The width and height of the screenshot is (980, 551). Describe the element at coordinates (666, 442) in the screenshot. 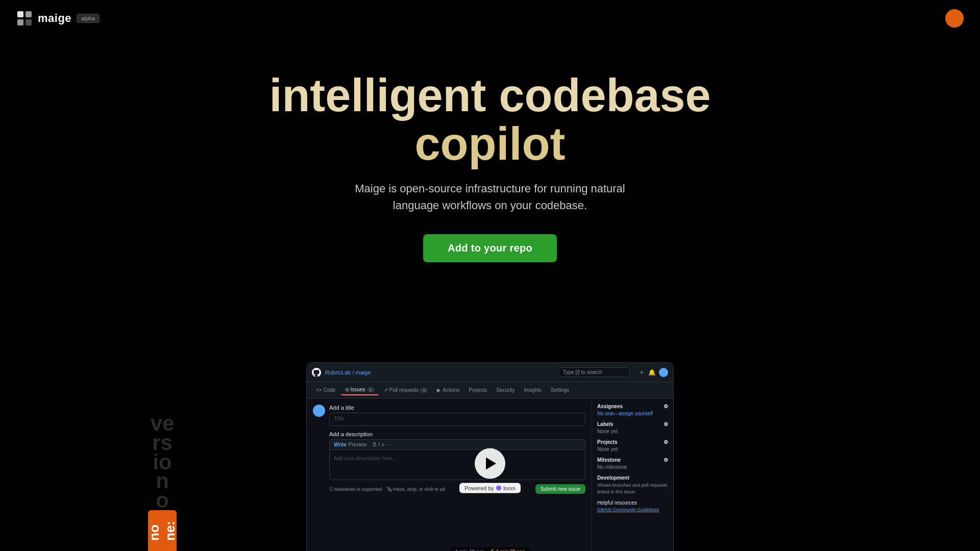

I see `gh-projects-gear-icon: ⚙` at that location.